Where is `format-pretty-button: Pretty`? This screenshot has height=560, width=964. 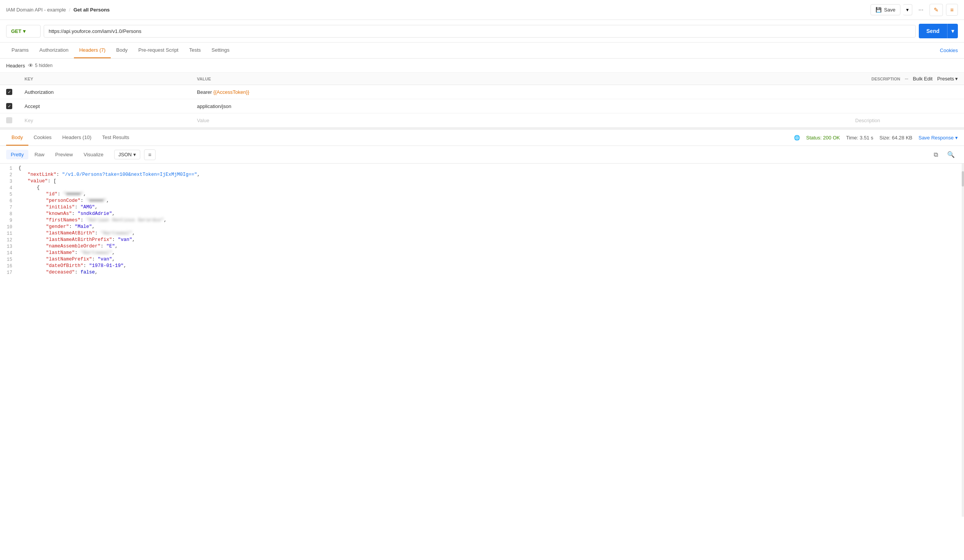 format-pretty-button: Pretty is located at coordinates (17, 155).